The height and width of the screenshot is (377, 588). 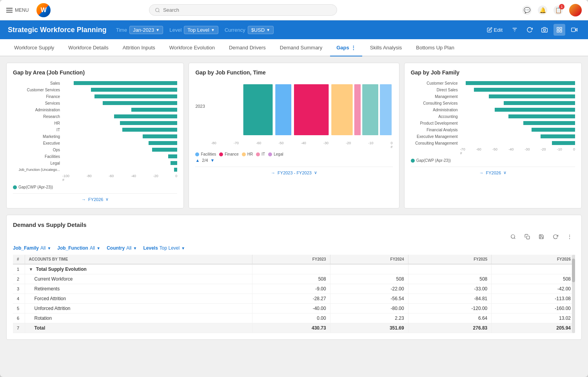 I want to click on table-search-icon, so click(x=513, y=237).